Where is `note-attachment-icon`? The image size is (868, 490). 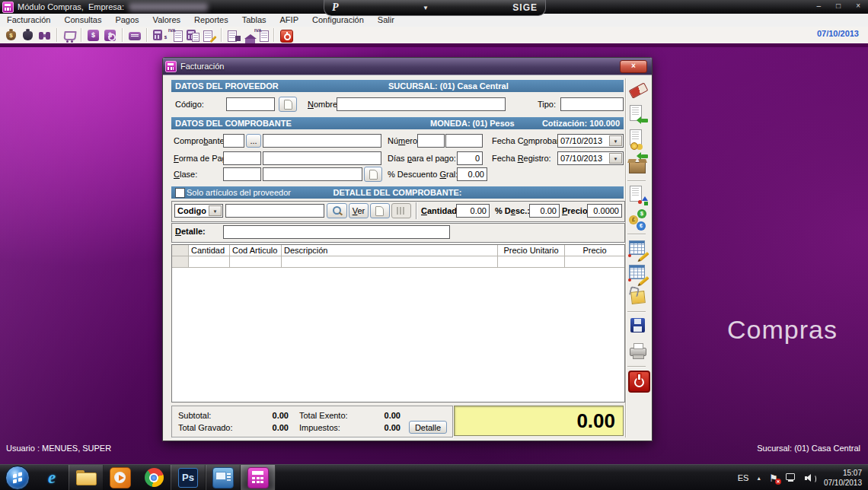
note-attachment-icon is located at coordinates (638, 298).